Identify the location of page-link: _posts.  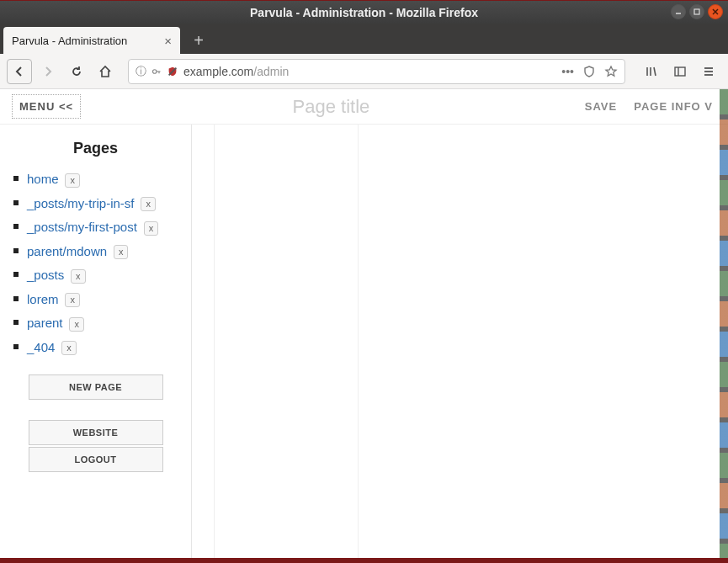
(45, 274).